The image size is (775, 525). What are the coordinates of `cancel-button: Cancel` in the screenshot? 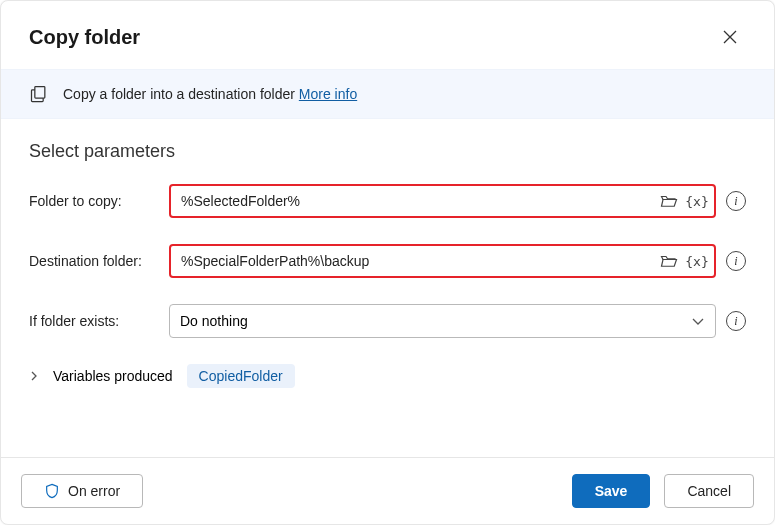 It's located at (709, 491).